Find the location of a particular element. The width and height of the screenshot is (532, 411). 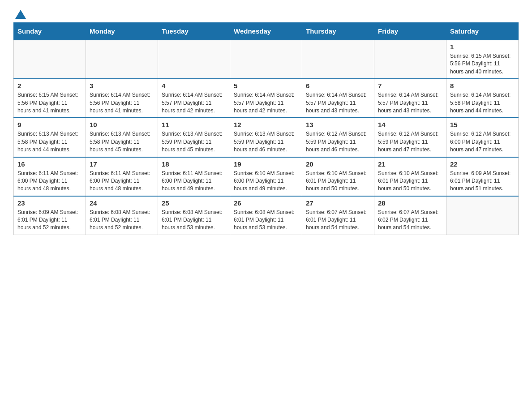

calendar-cell: 27Sunrise: 6:07 AM Sunset: 6:01 PM Dayli… is located at coordinates (339, 216).